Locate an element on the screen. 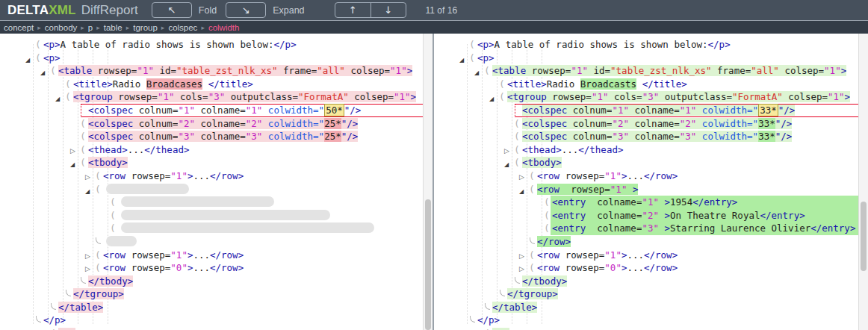 This screenshot has height=330, width=868. code-line: ▷(<row rowsep="1">...</row> is located at coordinates (211, 255).